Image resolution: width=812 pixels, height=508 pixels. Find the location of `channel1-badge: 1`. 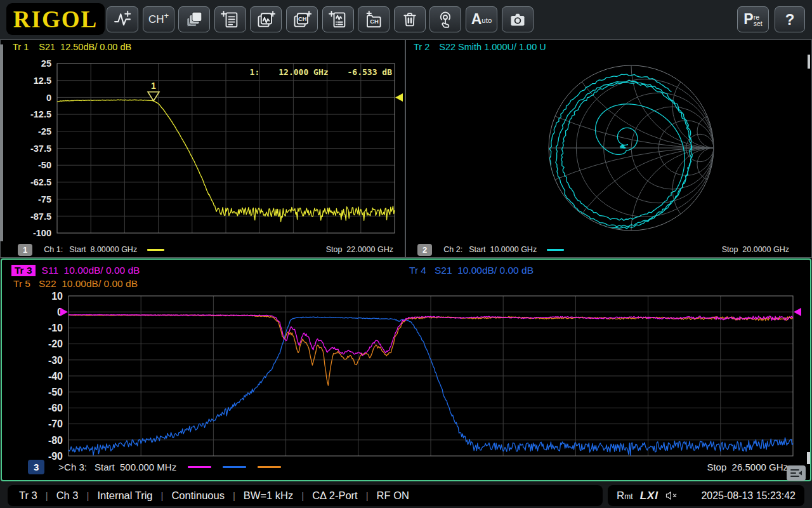

channel1-badge: 1 is located at coordinates (25, 250).